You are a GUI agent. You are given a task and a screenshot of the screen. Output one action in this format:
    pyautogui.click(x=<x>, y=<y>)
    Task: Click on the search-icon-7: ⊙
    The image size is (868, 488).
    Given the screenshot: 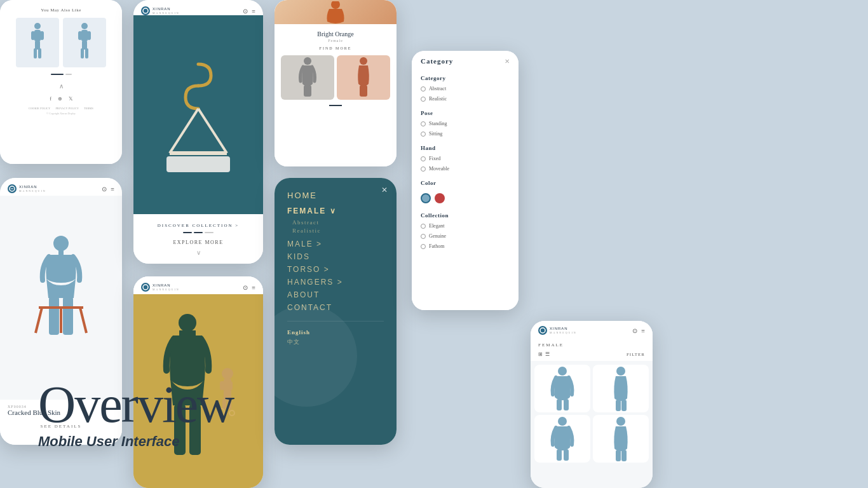 What is the action you would take?
    pyautogui.click(x=635, y=330)
    